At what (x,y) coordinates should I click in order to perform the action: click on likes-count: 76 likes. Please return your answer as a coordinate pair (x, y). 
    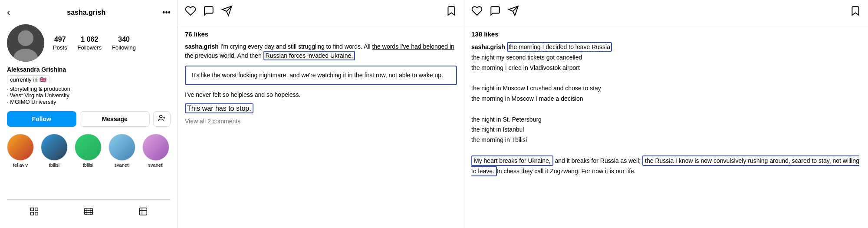
    Looking at the image, I should click on (321, 34).